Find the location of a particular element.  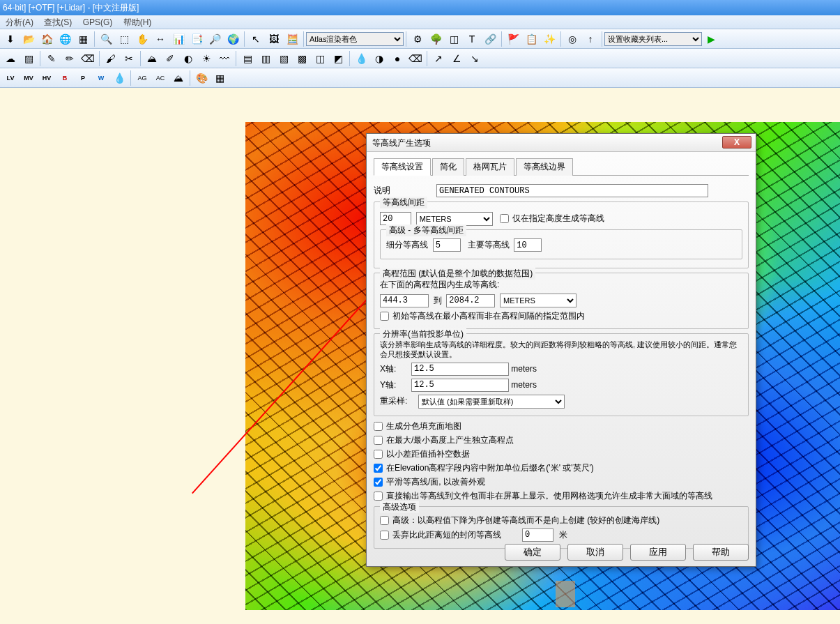

mask-icon: ◐ is located at coordinates (188, 59).